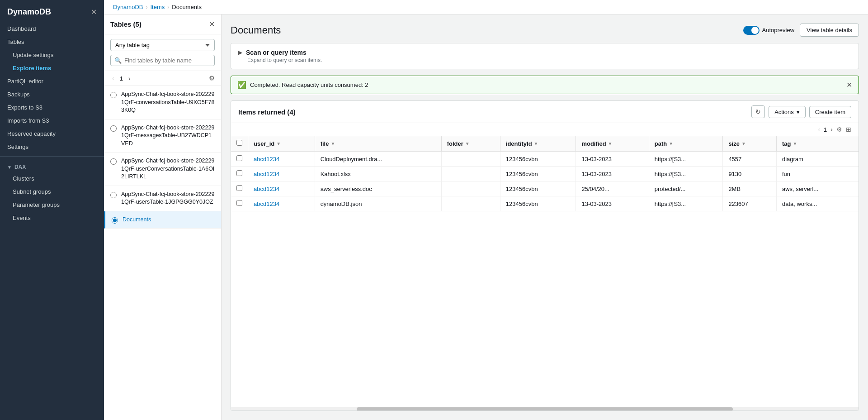 Image resolution: width=868 pixels, height=420 pixels. I want to click on sidebar-item-update-settings: Update settings, so click(52, 55).